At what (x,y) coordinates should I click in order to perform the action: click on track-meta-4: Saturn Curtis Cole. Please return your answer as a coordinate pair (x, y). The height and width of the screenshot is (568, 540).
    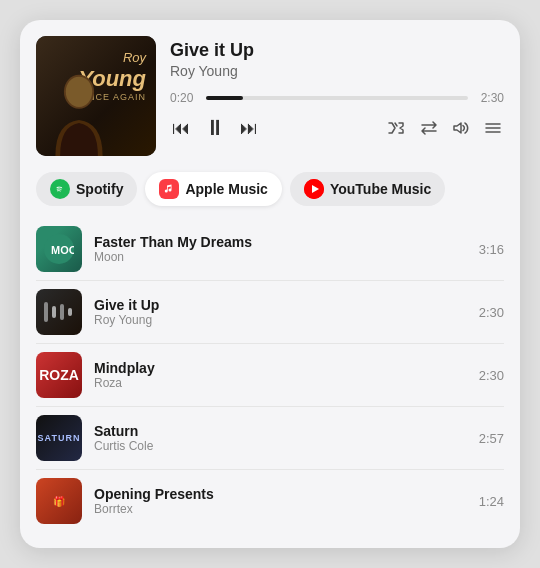
    Looking at the image, I should click on (277, 438).